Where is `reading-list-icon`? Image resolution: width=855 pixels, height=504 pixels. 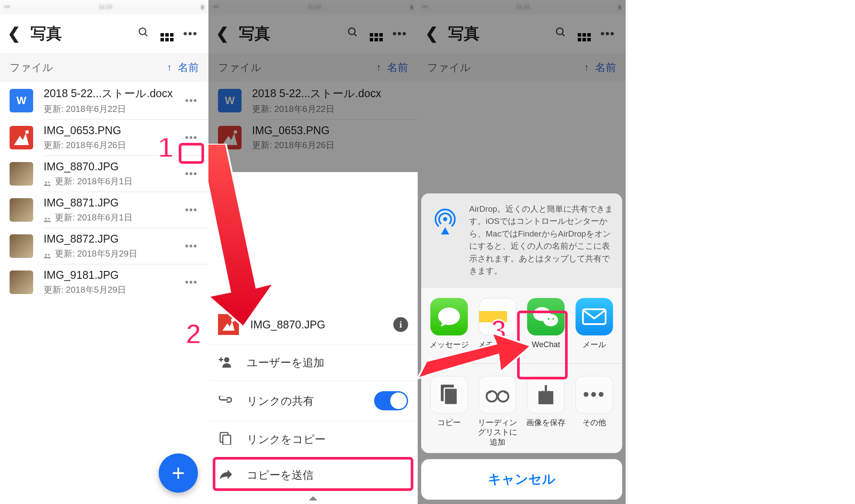 reading-list-icon is located at coordinates (497, 395).